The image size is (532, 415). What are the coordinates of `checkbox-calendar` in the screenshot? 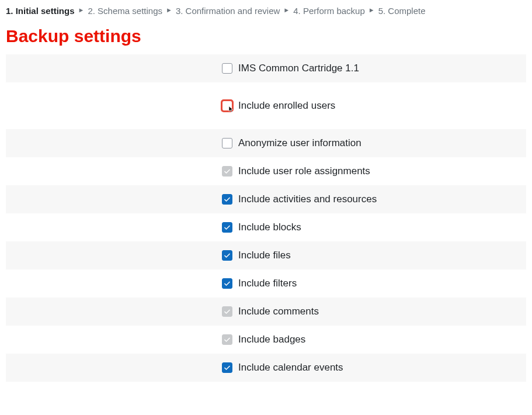 It's located at (227, 368).